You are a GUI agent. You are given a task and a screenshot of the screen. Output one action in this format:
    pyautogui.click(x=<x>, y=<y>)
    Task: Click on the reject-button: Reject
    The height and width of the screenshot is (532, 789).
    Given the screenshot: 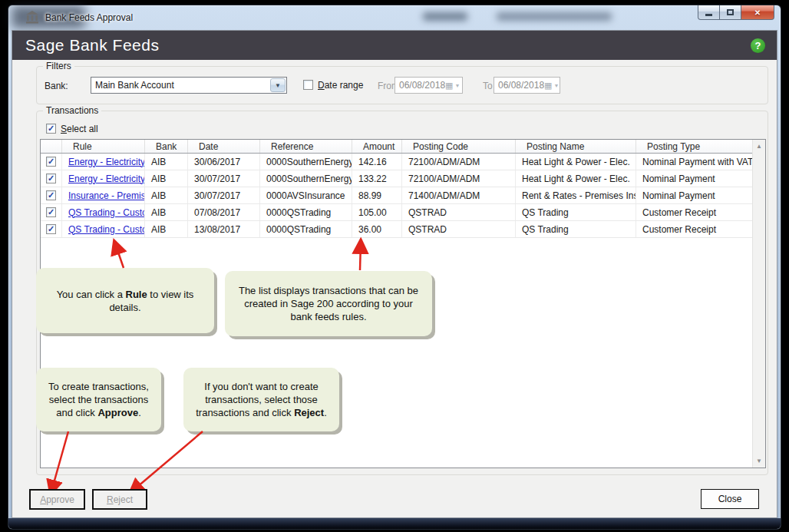 What is the action you would take?
    pyautogui.click(x=120, y=499)
    